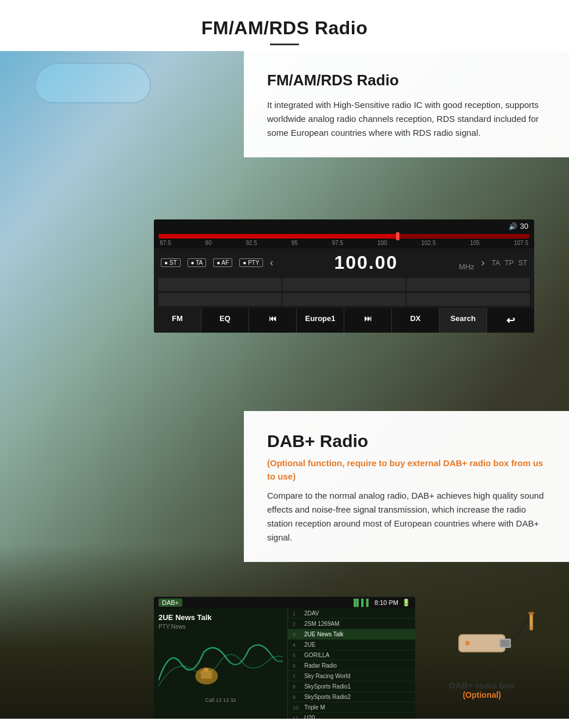 The image size is (569, 728). Describe the element at coordinates (295, 243) in the screenshot. I see `freq-label-4: 95` at that location.